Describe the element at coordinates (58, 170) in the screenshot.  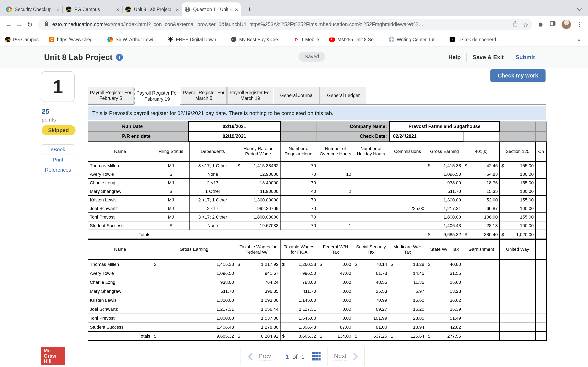
I see `references-link: References` at that location.